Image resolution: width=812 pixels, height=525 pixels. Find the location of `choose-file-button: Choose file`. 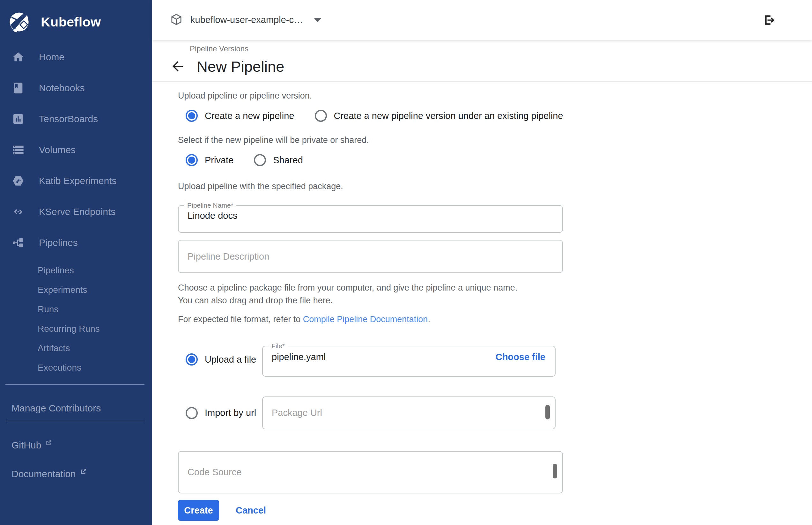

choose-file-button: Choose file is located at coordinates (521, 357).